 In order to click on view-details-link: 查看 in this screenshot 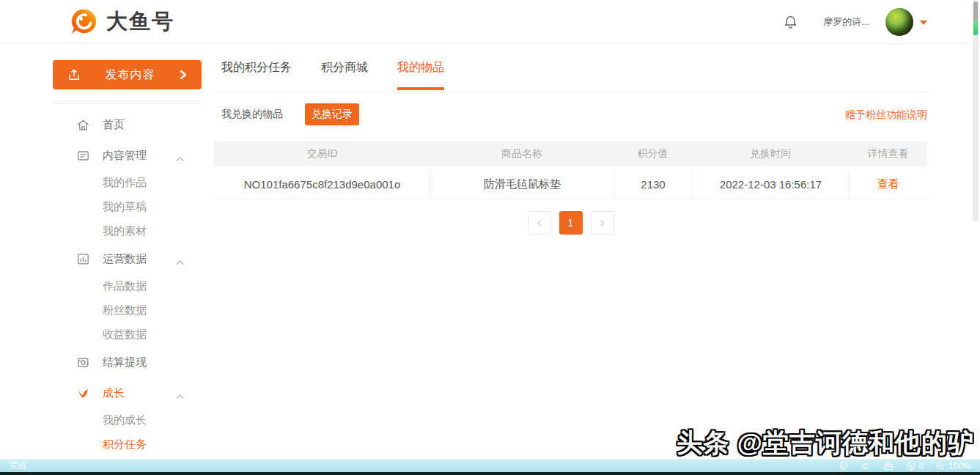, I will do `click(888, 184)`.